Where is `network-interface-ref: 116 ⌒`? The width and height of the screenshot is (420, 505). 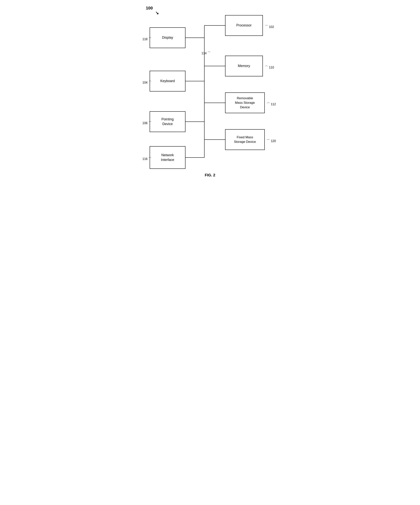 network-interface-ref: 116 ⌒ is located at coordinates (147, 159).